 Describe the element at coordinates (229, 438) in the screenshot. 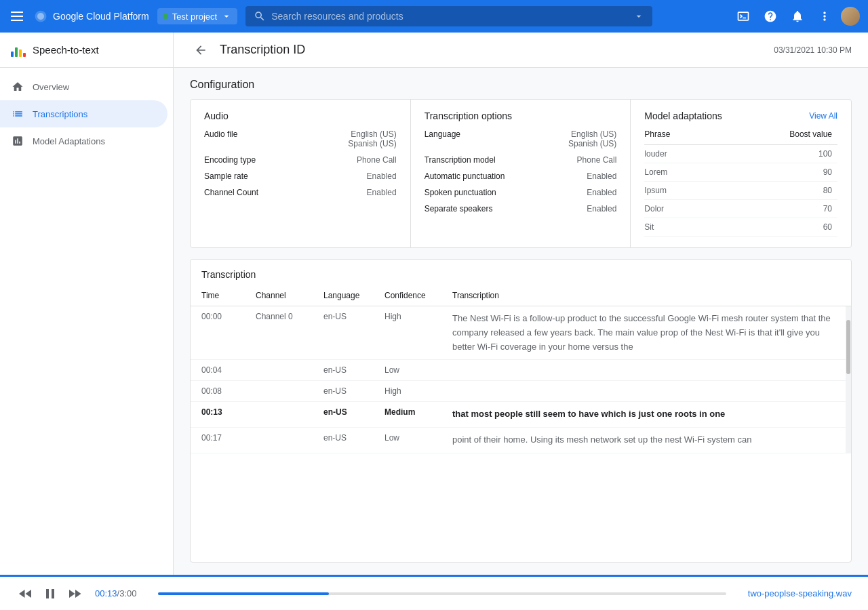

I see `time-cell: 00:17` at that location.